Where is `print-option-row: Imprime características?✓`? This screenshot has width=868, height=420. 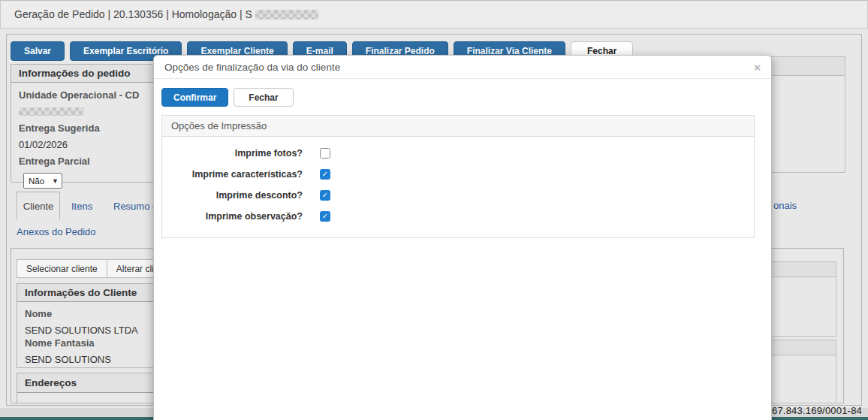
print-option-row: Imprime características?✓ is located at coordinates (458, 174).